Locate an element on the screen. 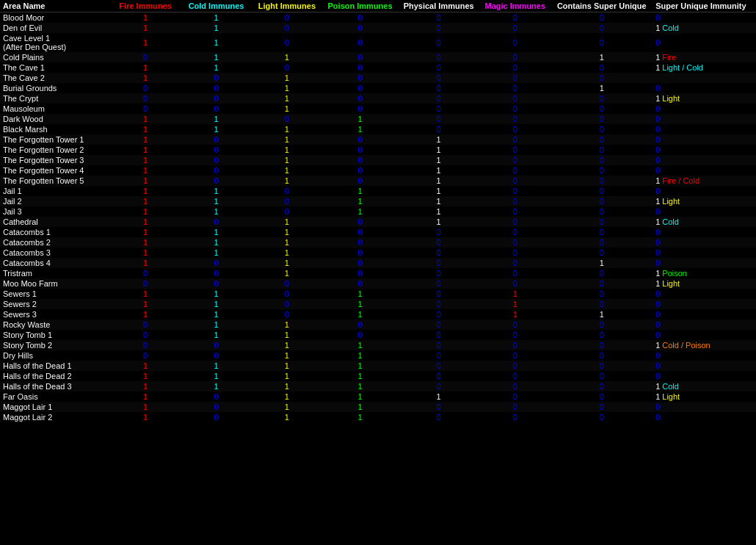 This screenshot has width=756, height=545. cell-area: Stony Tomb 1 is located at coordinates (55, 335).